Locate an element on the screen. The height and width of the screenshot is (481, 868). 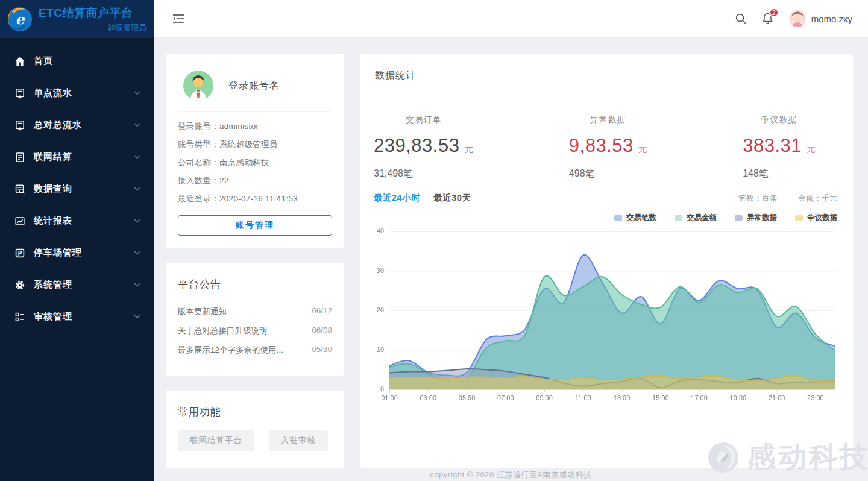
brand-subtitle: 超级管理员 is located at coordinates (127, 28).